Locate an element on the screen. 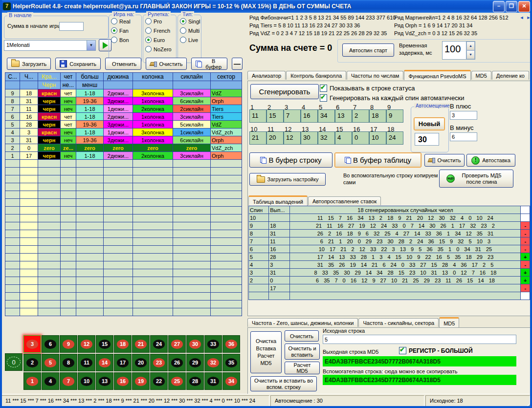 Image resolution: width=532 pixels, height=408 pixels. roulette-number-cell: 18 is located at coordinates (123, 344).